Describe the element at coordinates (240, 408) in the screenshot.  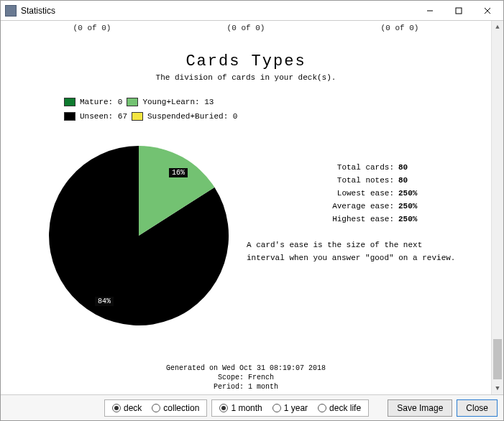
I see `radio-1month: 1 month` at that location.